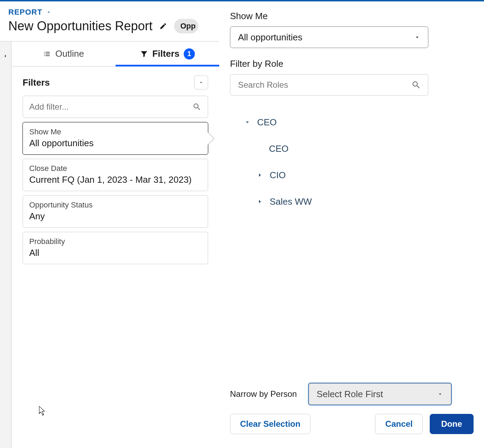 This screenshot has width=484, height=448. What do you see at coordinates (116, 242) in the screenshot?
I see `filter-card-label: Probability` at bounding box center [116, 242].